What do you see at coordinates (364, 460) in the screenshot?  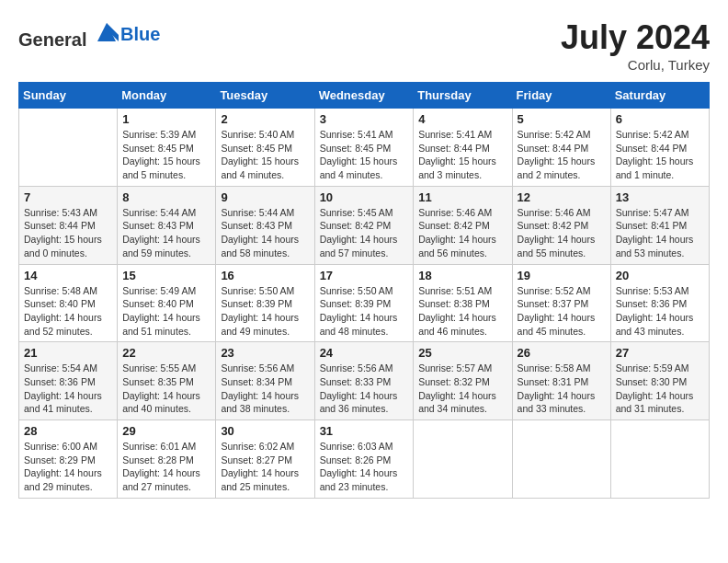 I see `calendar-cell: 31Sunrise: 6:03 AM Sunset: 8:26 PM Dayli…` at bounding box center [364, 460].